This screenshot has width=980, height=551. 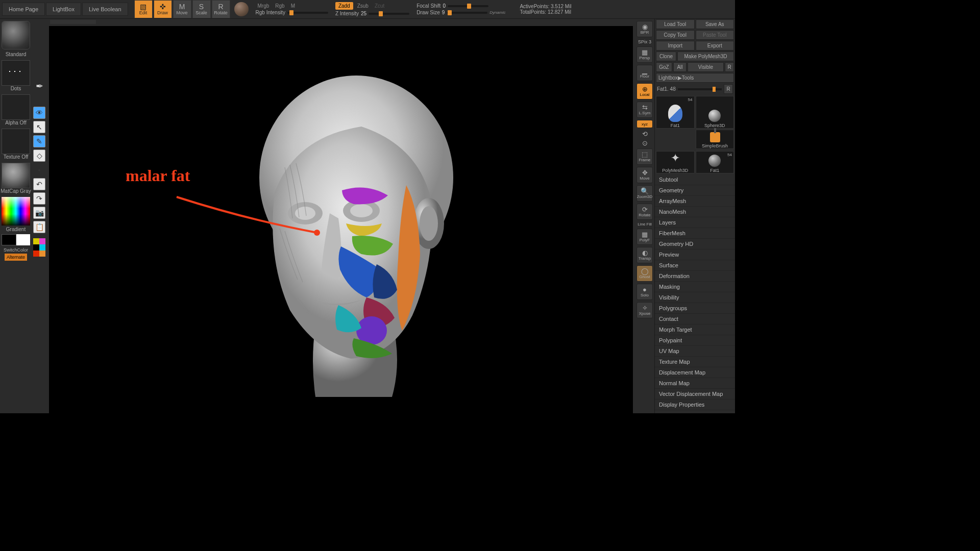 I want to click on brush-selector, so click(x=16, y=35).